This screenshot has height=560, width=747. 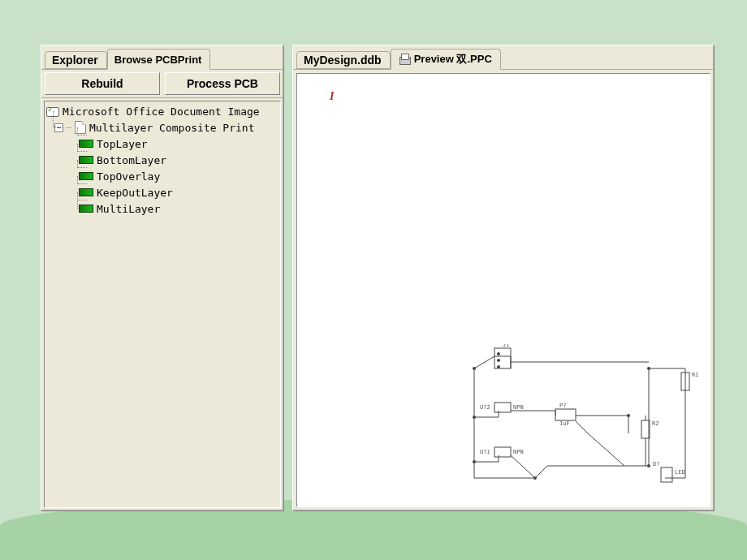 I want to click on tab-preview: Preview 双.PPC, so click(x=446, y=59).